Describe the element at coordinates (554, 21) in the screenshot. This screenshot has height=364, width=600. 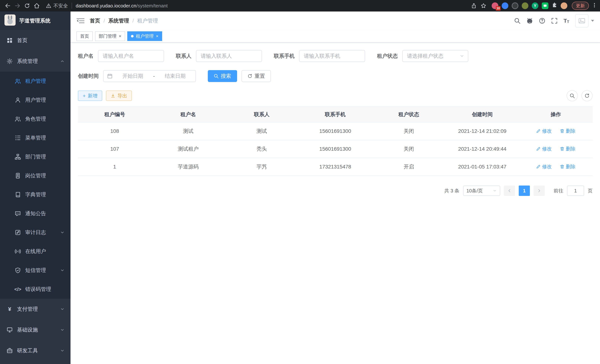
I see `fullscreen-icon` at that location.